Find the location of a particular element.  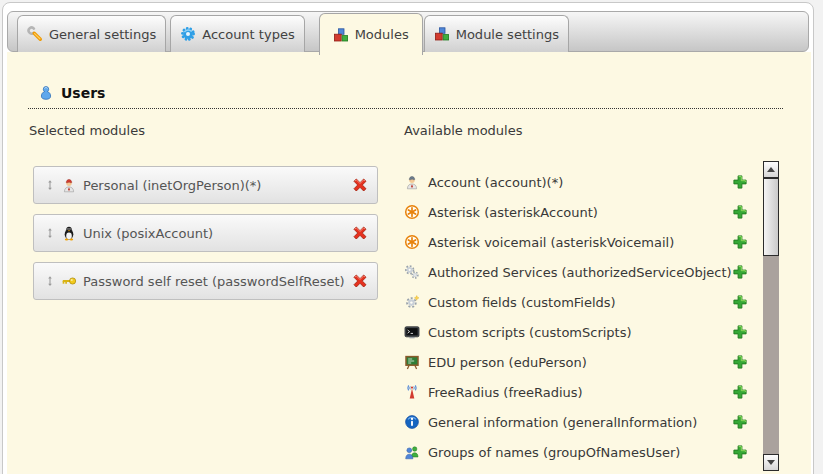

tab-module-settings: Module settings is located at coordinates (496, 34).